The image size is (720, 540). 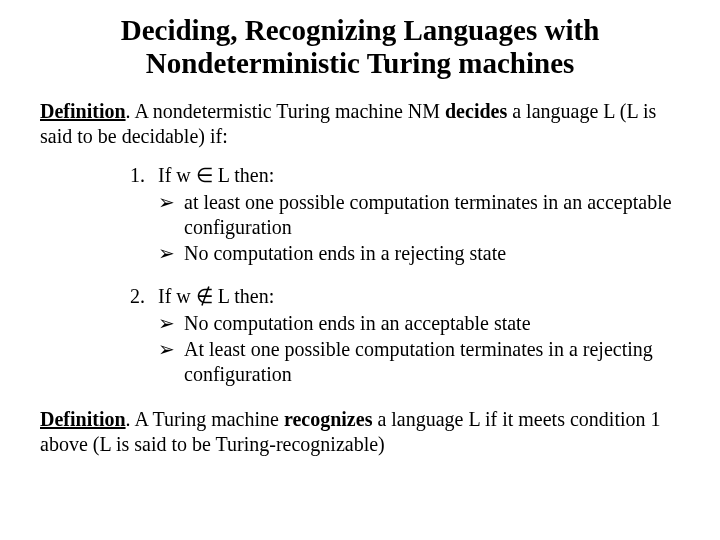 What do you see at coordinates (419, 254) in the screenshot?
I see `sub-item: ➢ No computation ends in a rejecting sta…` at bounding box center [419, 254].